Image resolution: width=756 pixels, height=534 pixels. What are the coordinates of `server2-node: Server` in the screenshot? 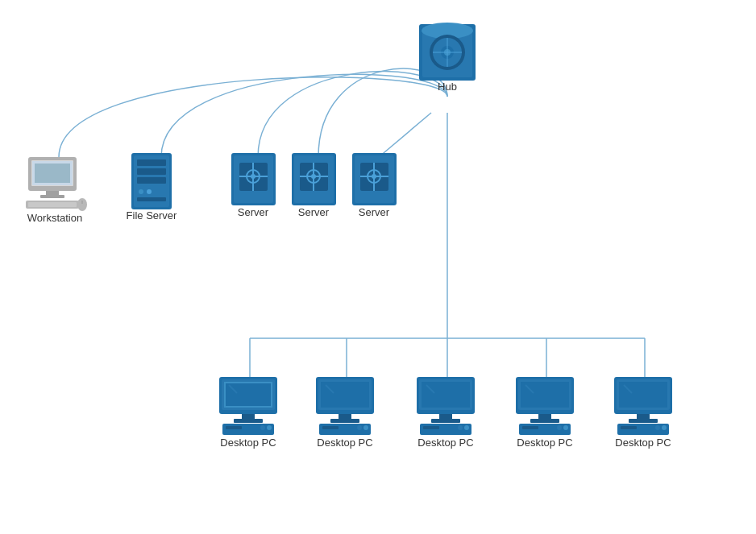 It's located at (314, 185).